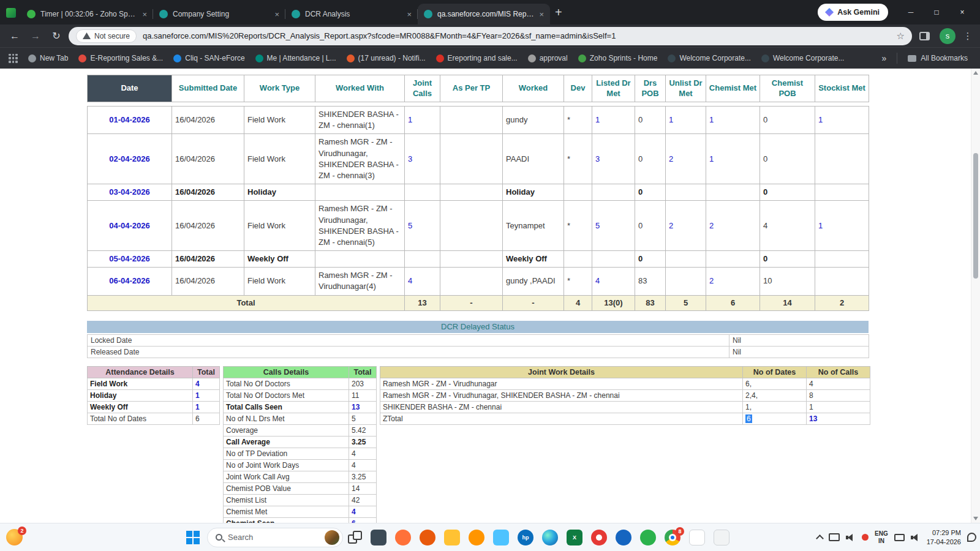  I want to click on speaker-icon, so click(851, 538).